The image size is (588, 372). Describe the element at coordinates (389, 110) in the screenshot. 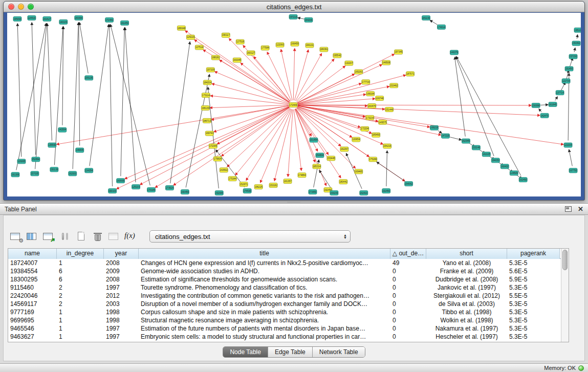

I see `network-node: 151446` at that location.